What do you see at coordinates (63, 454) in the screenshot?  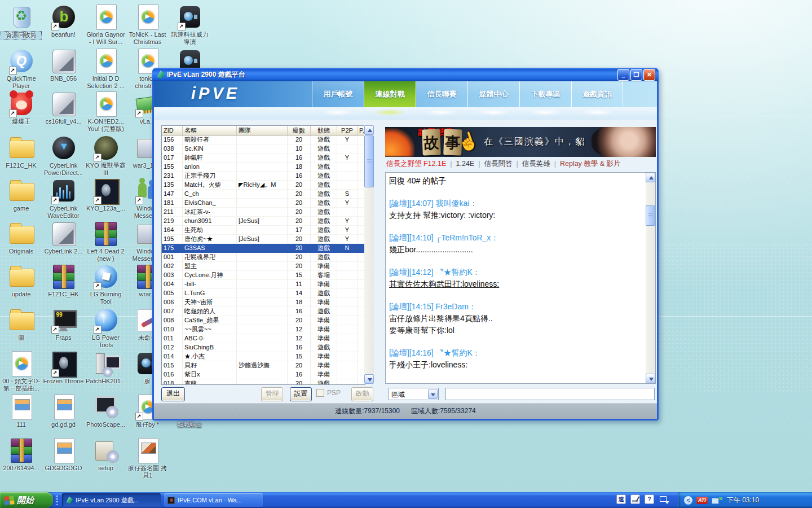 I see `desktop-icon-imgfile: GDGDGDGD` at bounding box center [63, 454].